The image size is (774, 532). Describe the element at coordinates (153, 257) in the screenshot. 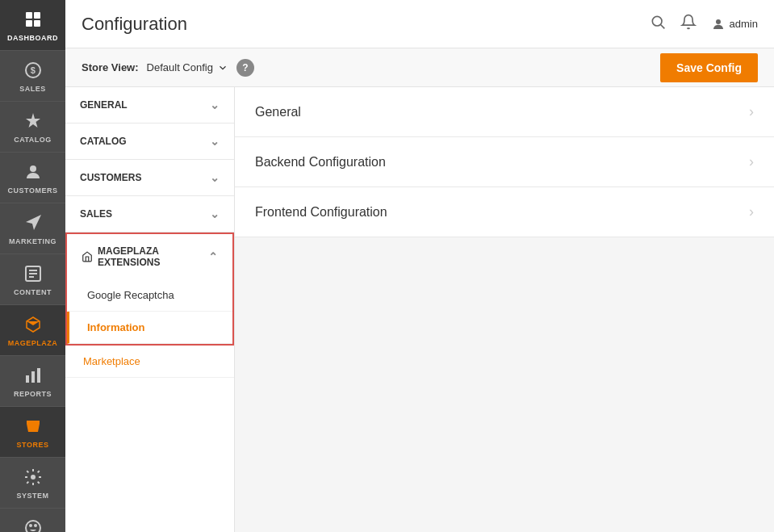

I see `mageplaza-header-label: MAGEPLAZA EXTENSIONS` at that location.